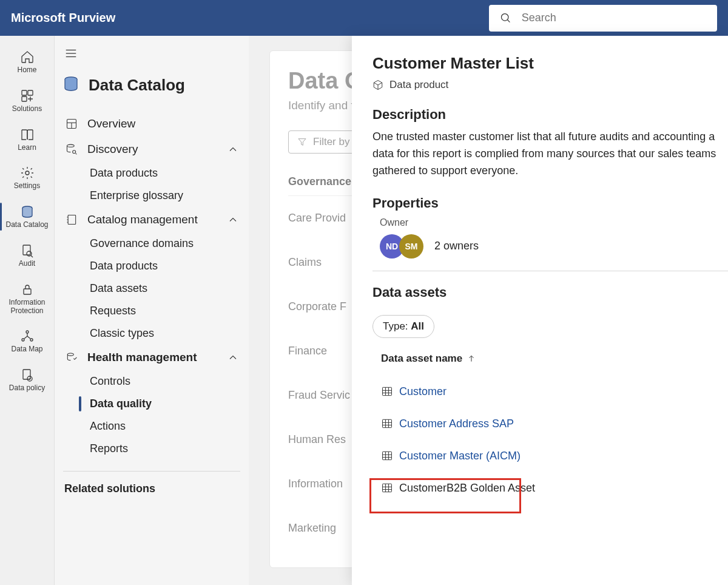 Image resolution: width=728 pixels, height=585 pixels. I want to click on data-asset-link: CustomerB2B Golden Asset, so click(467, 488).